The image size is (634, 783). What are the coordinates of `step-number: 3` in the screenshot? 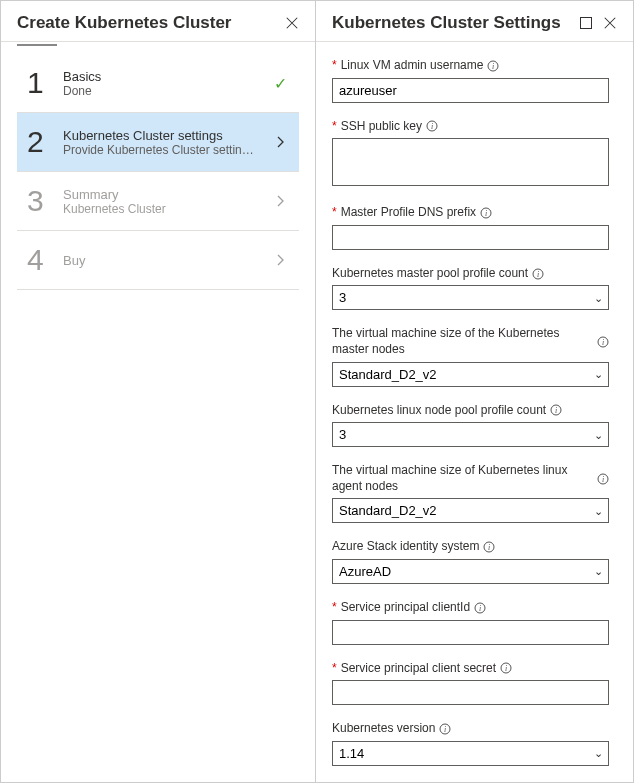 It's located at (45, 201).